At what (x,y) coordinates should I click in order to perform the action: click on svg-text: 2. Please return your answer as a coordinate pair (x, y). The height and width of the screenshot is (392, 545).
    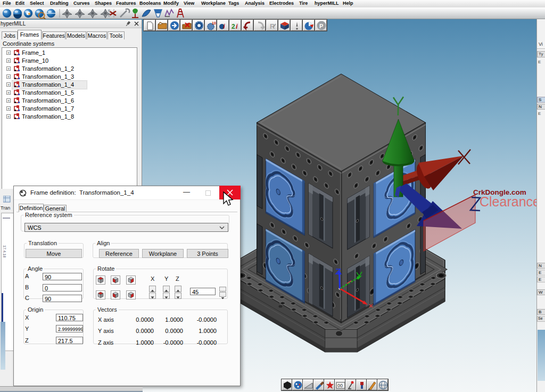
    Looking at the image, I should click on (233, 27).